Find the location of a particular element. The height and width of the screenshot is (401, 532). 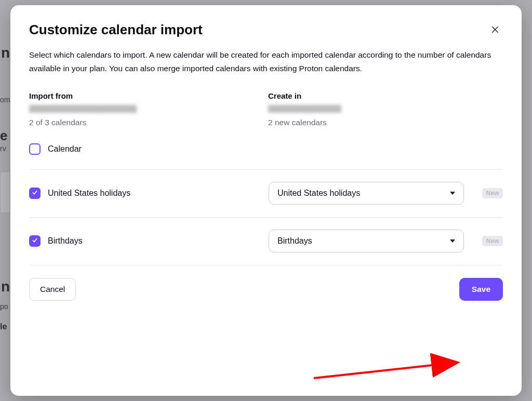

create-in-email: redacted@proton.me is located at coordinates (385, 109).